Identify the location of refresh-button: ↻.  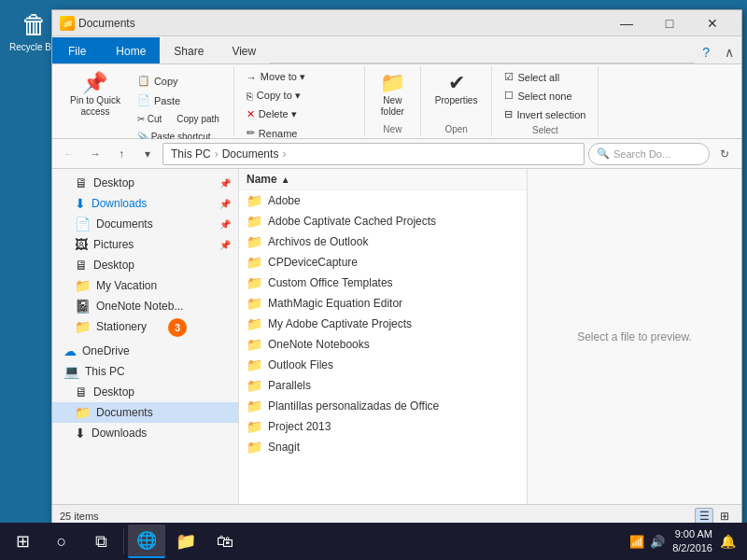
(725, 154).